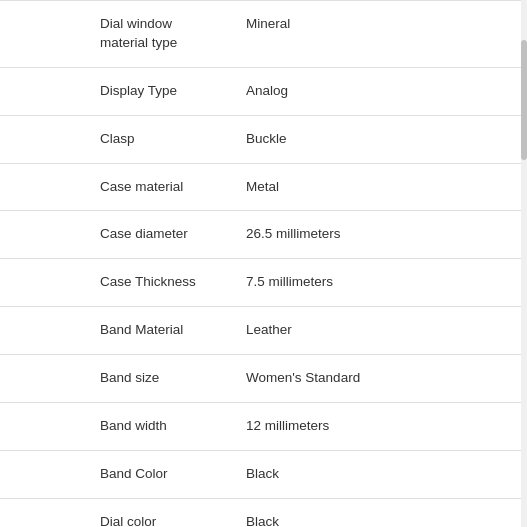 The width and height of the screenshot is (527, 527). I want to click on spec-label: Band size, so click(115, 378).